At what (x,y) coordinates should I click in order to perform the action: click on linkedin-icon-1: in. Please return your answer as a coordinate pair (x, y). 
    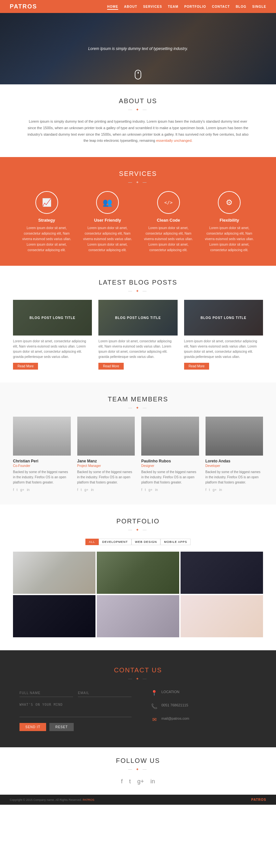
    Looking at the image, I should click on (28, 490).